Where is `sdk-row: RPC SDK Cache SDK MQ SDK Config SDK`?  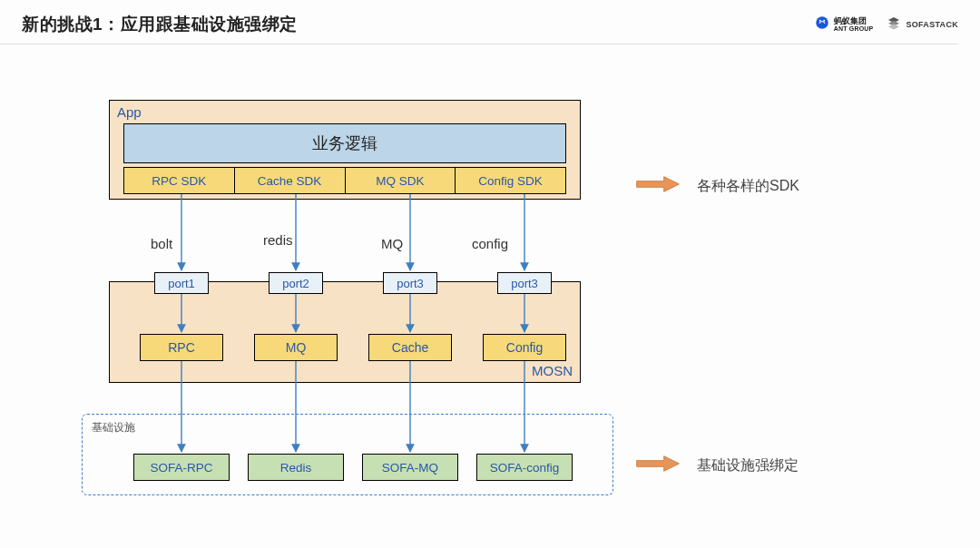 sdk-row: RPC SDK Cache SDK MQ SDK Config SDK is located at coordinates (345, 181).